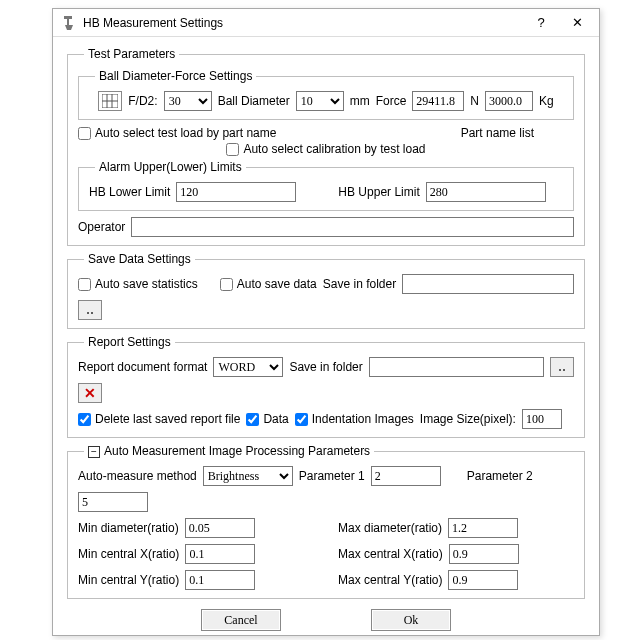 The image size is (640, 640). What do you see at coordinates (248, 367) in the screenshot?
I see `report-format-select: WORD` at bounding box center [248, 367].